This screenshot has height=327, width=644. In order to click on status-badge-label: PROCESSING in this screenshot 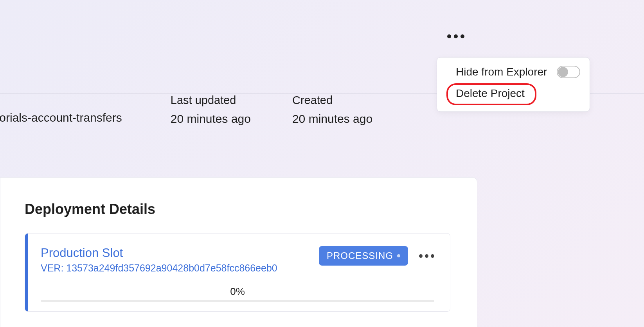, I will do `click(360, 256)`.